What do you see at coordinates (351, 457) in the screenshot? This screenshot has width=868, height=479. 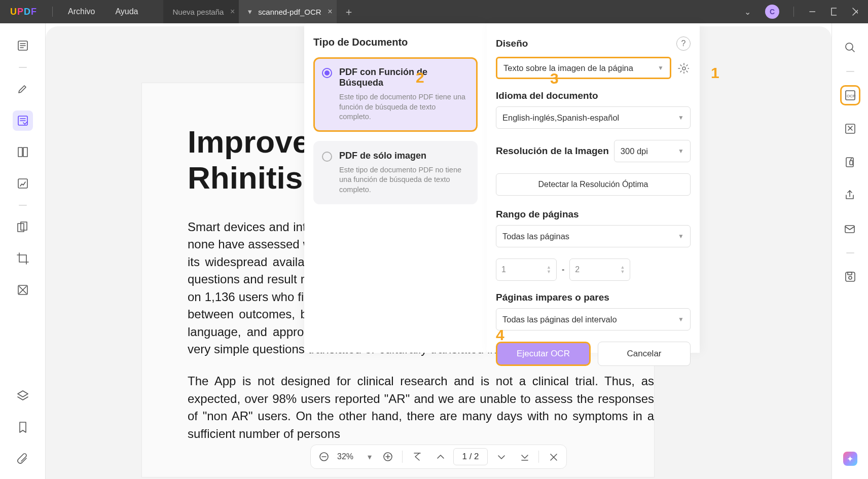 I see `zoom-value: 32%` at bounding box center [351, 457].